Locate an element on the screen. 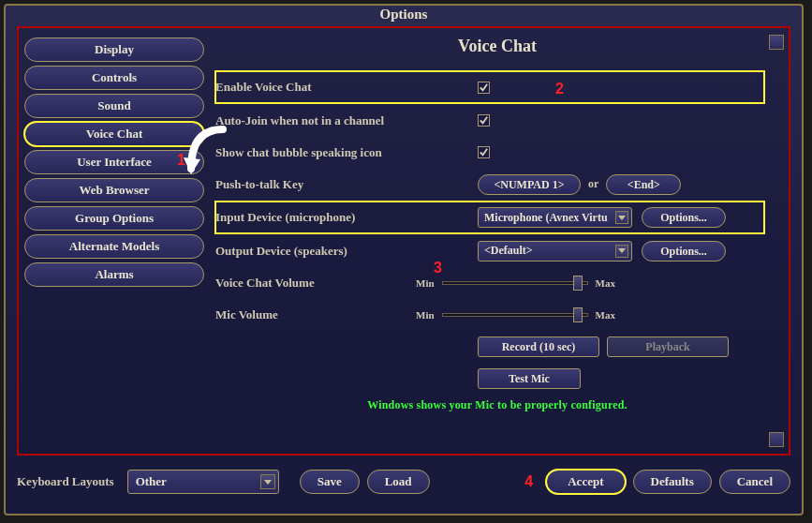 The image size is (812, 523). panel-scrollbar is located at coordinates (776, 241).